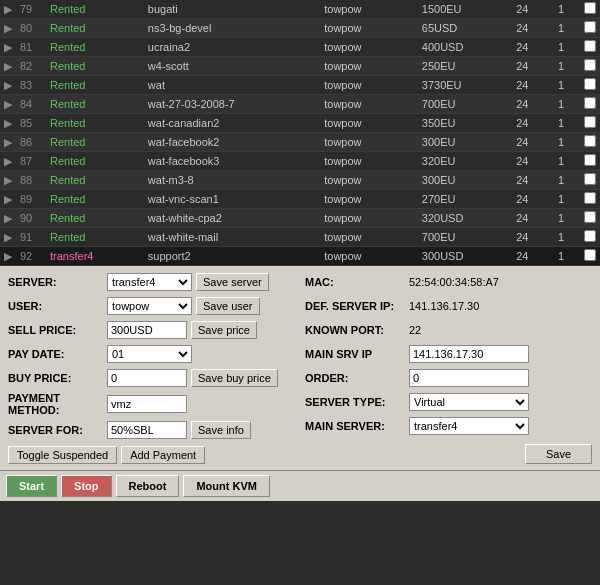 The height and width of the screenshot is (585, 600). What do you see at coordinates (147, 378) in the screenshot?
I see `buy-price-input` at bounding box center [147, 378].